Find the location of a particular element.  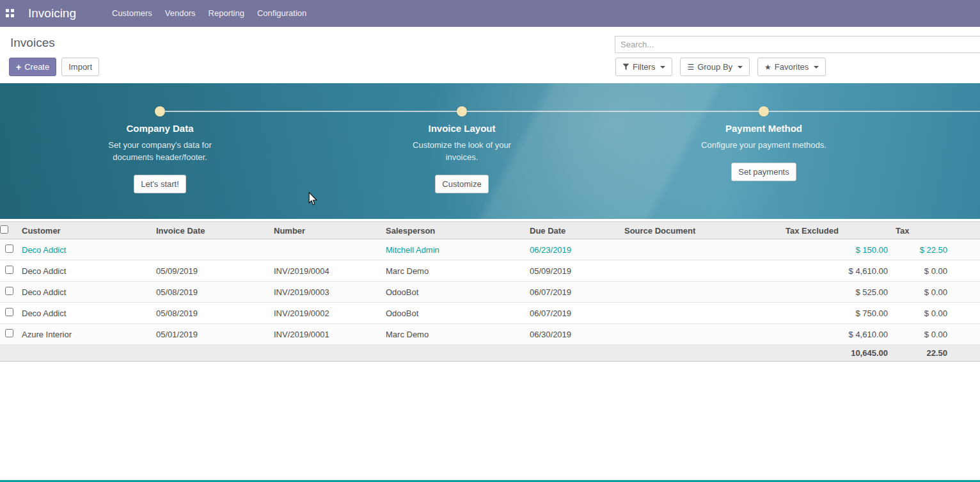

menu-vendors: Vendors is located at coordinates (180, 13).